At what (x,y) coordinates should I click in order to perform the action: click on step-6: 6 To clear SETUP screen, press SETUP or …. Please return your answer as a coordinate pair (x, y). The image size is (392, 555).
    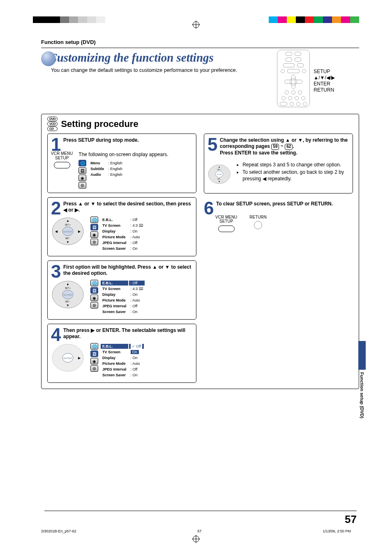
    Looking at the image, I should click on (279, 217).